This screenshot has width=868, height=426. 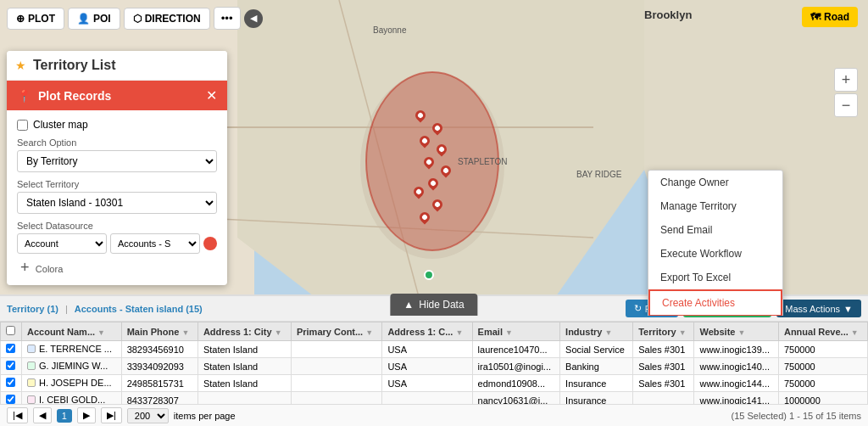 I want to click on plot-records-title: Plot Records, so click(x=75, y=96).